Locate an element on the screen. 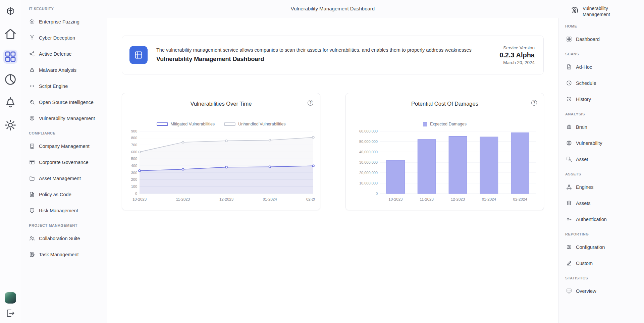 The height and width of the screenshot is (323, 644). sidebar-item-cyber-deception: Cyber Deception is located at coordinates (64, 38).